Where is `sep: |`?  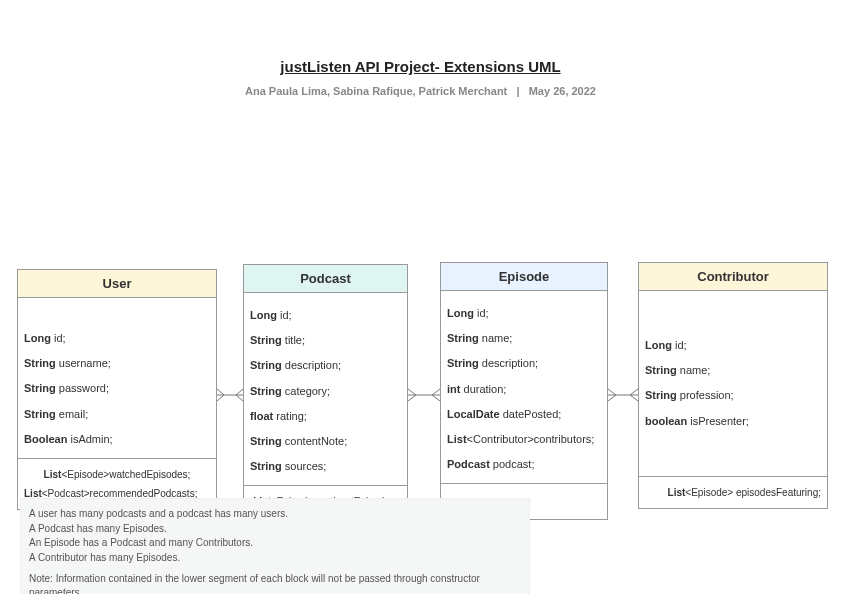
sep: | is located at coordinates (518, 91).